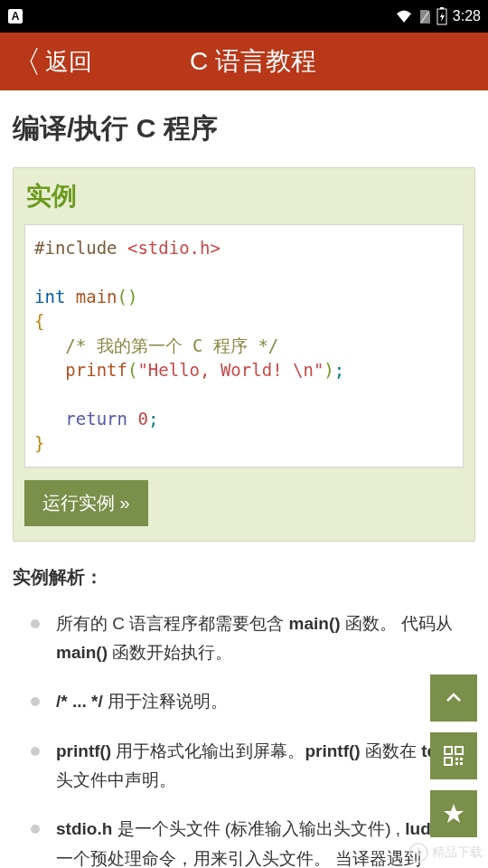  What do you see at coordinates (244, 577) in the screenshot?
I see `analysis-title: 实例解析：` at bounding box center [244, 577].